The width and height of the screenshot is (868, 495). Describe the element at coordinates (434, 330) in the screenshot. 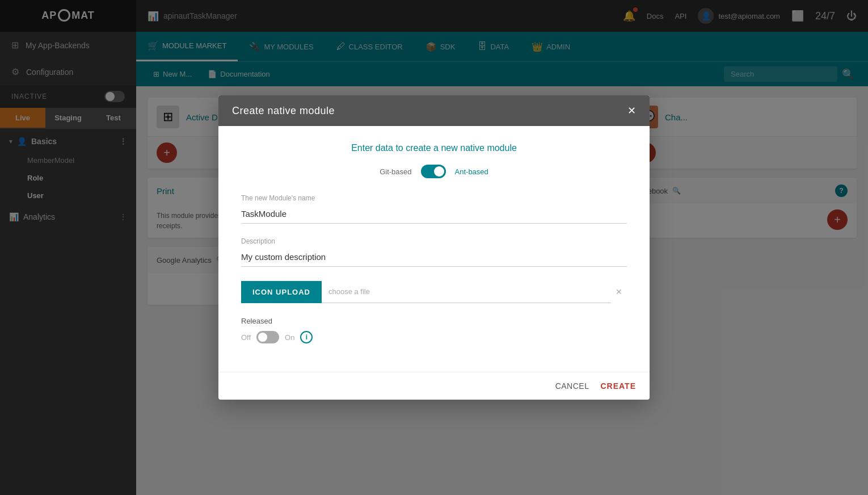

I see `released-section: Released Off On i` at that location.